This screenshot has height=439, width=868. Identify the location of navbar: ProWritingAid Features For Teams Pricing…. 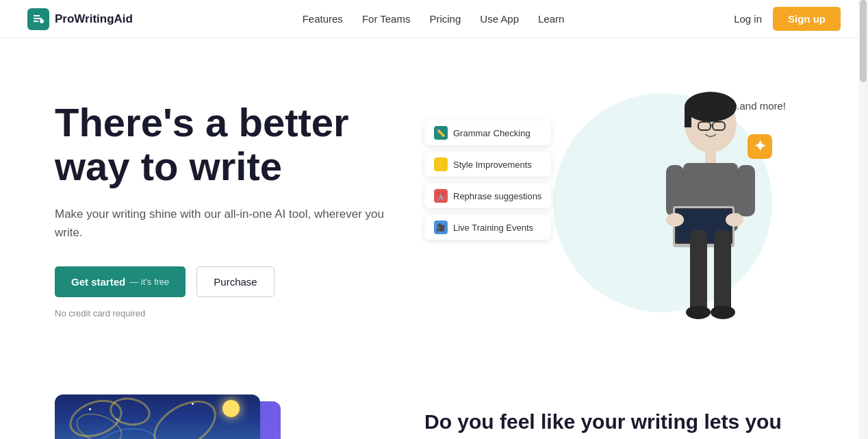
(434, 19).